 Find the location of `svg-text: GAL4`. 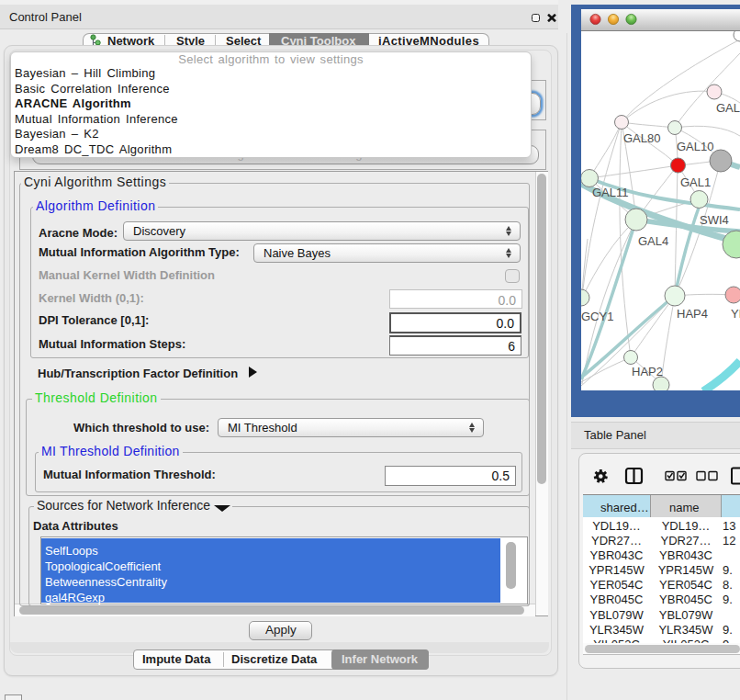

svg-text: GAL4 is located at coordinates (654, 241).